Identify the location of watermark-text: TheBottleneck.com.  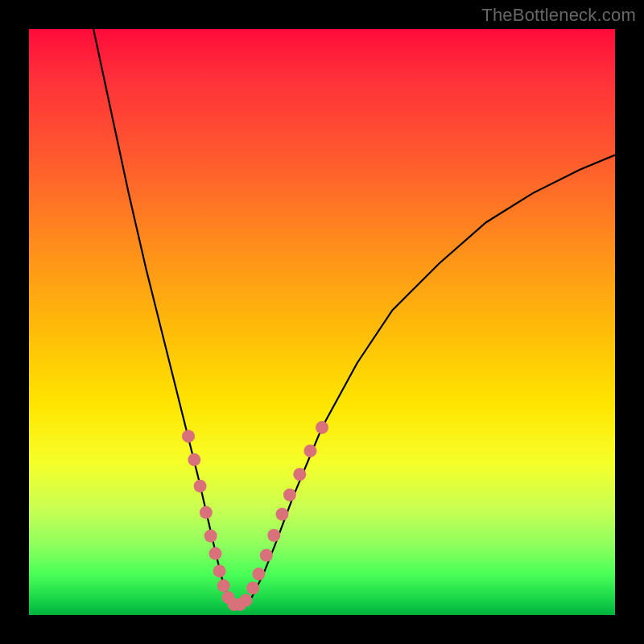
(559, 15).